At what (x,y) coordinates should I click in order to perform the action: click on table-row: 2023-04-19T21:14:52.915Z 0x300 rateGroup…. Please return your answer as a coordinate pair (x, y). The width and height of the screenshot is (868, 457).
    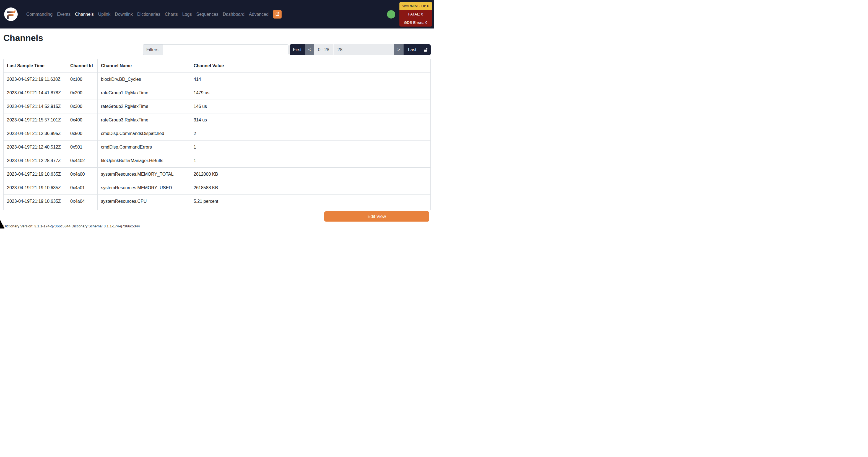
    Looking at the image, I should click on (217, 106).